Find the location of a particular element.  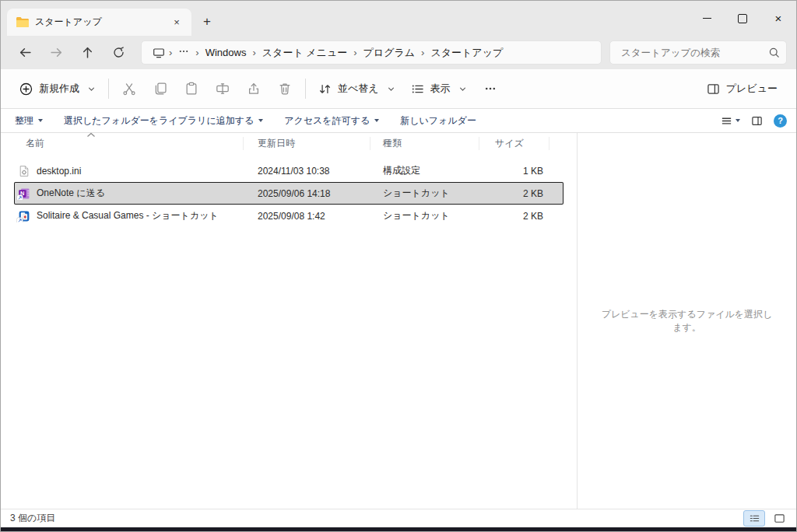

view-button: 表示 is located at coordinates (439, 89).